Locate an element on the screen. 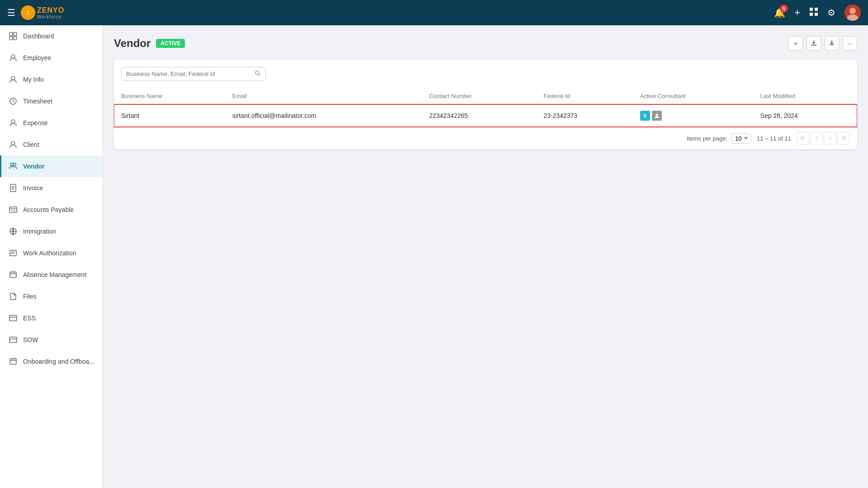  sidebar-item-client: Client is located at coordinates (52, 145).